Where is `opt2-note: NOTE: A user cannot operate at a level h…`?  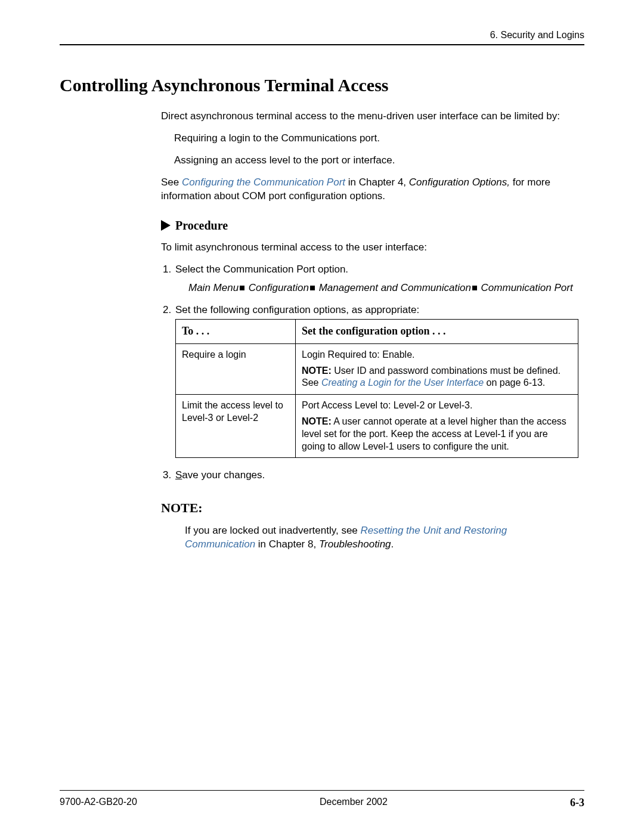
opt2-note: NOTE: A user cannot operate at a level h… is located at coordinates (436, 434).